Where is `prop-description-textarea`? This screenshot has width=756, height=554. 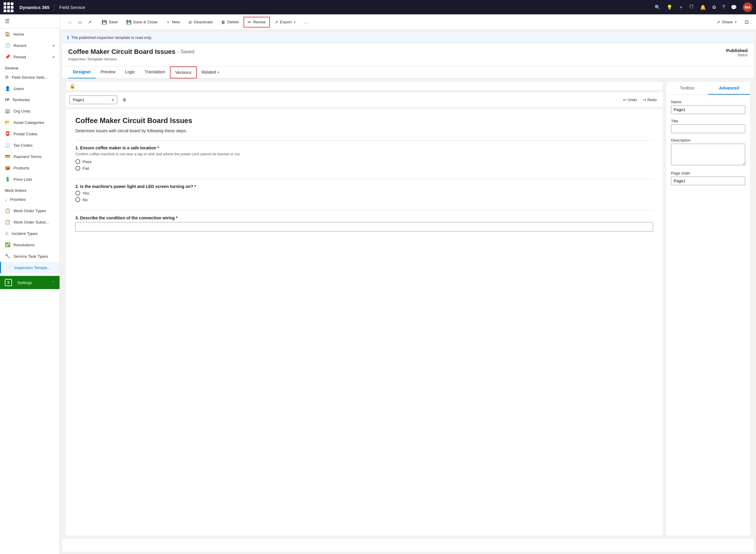
prop-description-textarea is located at coordinates (708, 154).